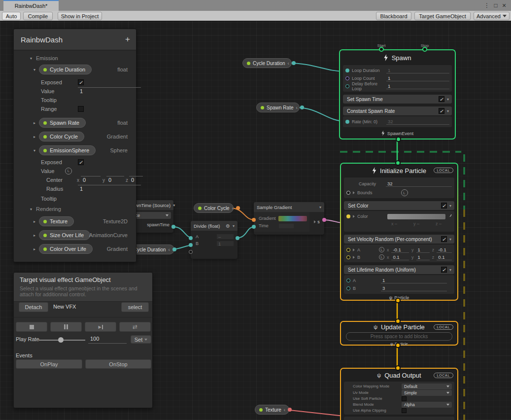  I want to click on param-pill: Color Cycle, so click(62, 137).